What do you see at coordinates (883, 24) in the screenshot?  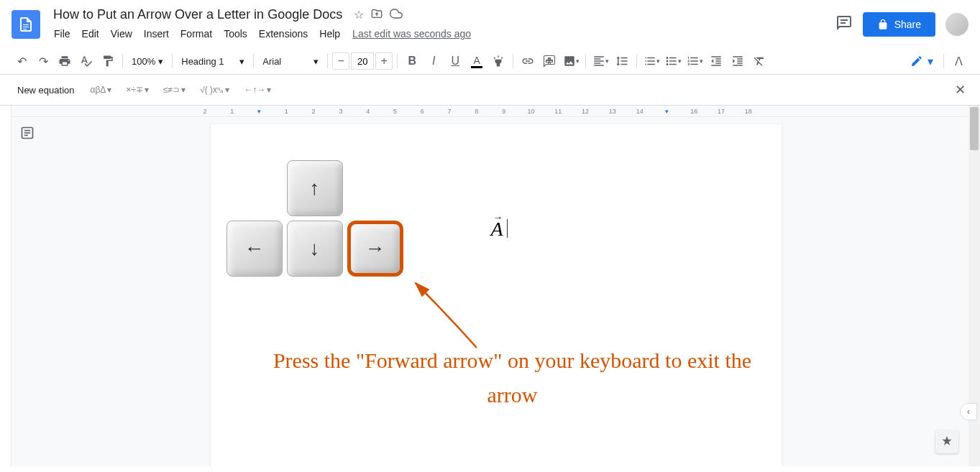 I see `lock-icon` at bounding box center [883, 24].